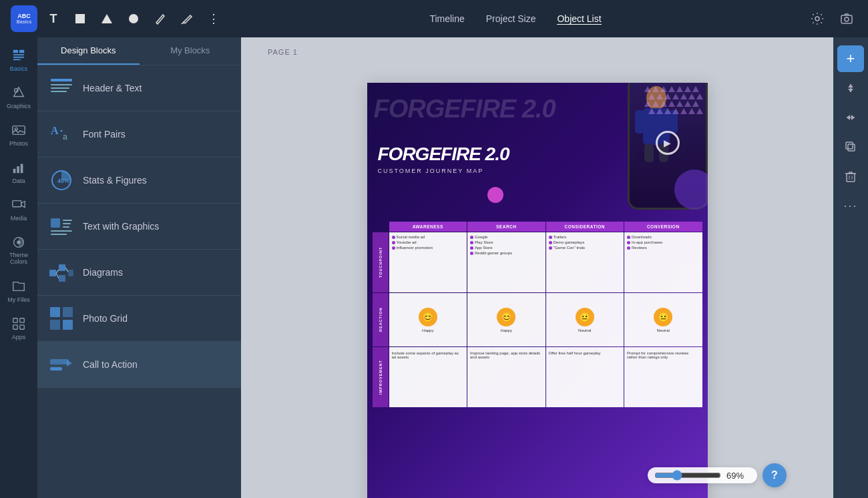 This screenshot has height=498, width=868. Describe the element at coordinates (493, 253) in the screenshot. I see `tp-text: Reddit gamer groups` at that location.